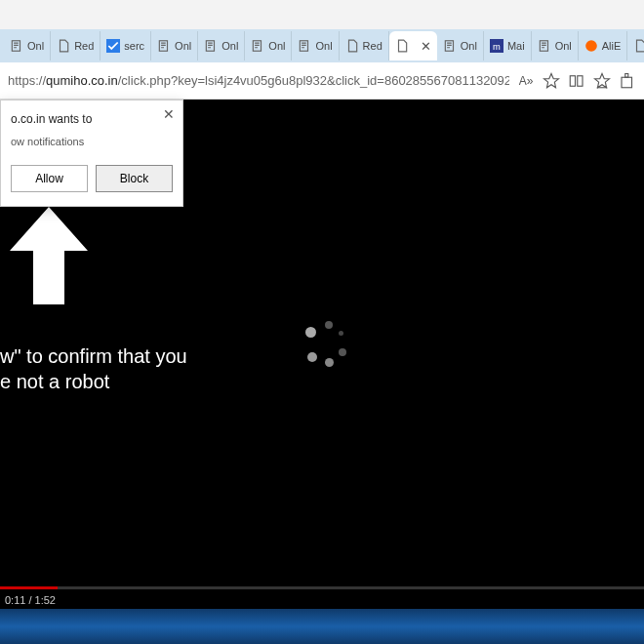 The image size is (644, 644). I want to click on tab-label: AliE, so click(612, 46).